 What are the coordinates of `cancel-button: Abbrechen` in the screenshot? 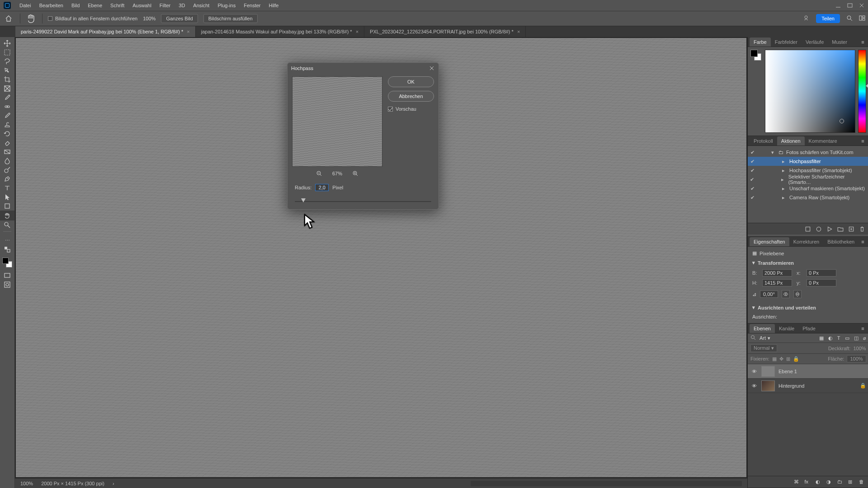 It's located at (411, 96).